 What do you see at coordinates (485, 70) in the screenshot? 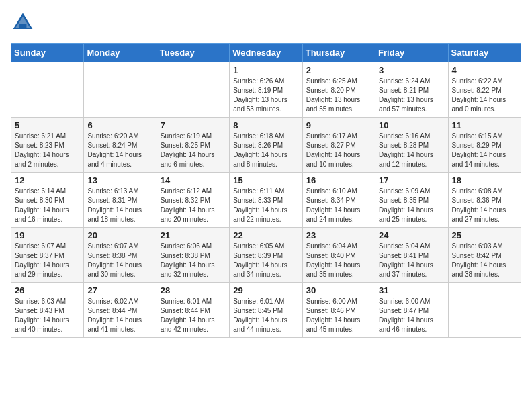
I see `day-number: 4` at bounding box center [485, 70].